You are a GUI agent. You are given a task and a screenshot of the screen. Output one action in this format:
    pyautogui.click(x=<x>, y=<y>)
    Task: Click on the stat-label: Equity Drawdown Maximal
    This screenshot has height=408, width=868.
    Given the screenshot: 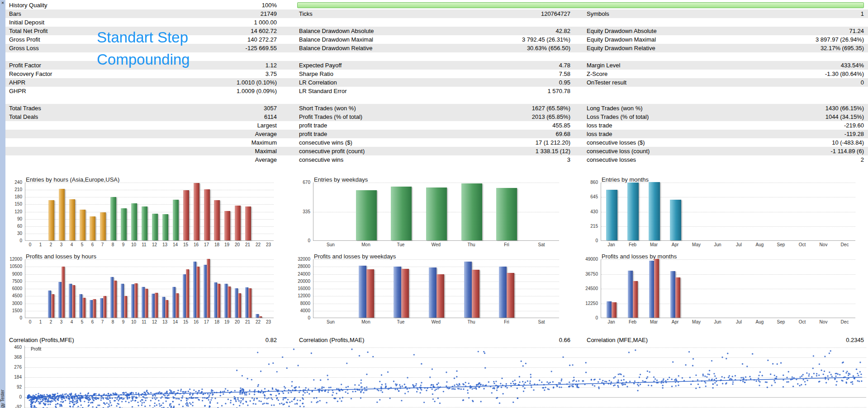 What is the action you would take?
    pyautogui.click(x=621, y=40)
    